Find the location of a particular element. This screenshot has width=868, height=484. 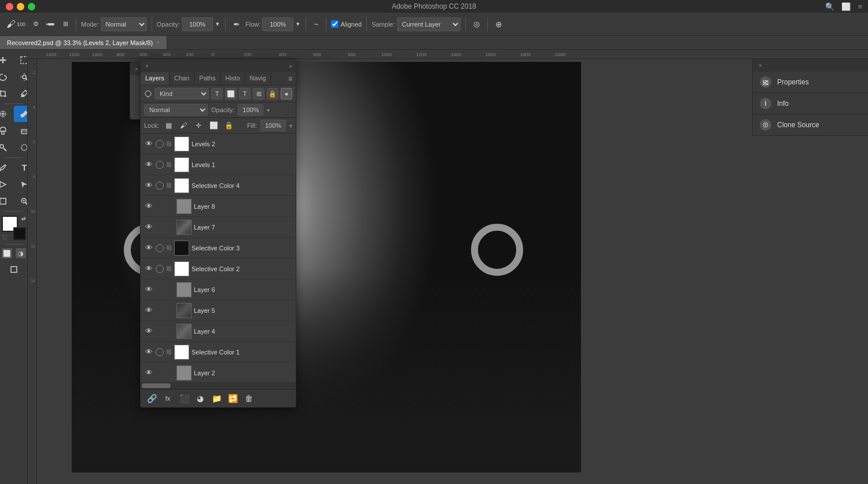

opacity-input is located at coordinates (197, 24).